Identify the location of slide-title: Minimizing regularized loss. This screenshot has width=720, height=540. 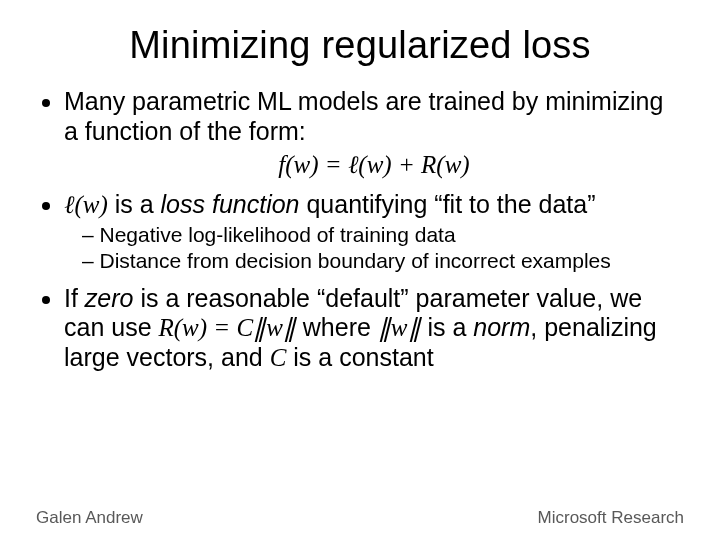
(360, 46).